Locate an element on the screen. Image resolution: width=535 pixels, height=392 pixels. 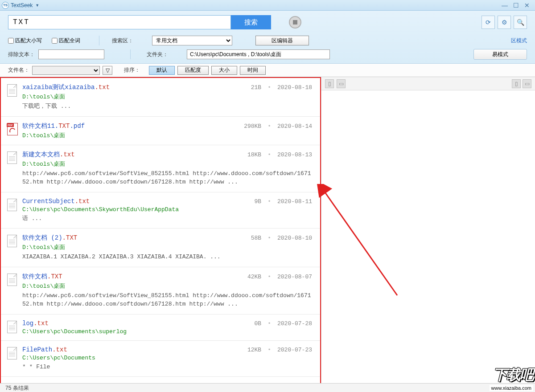
minimize-button: — is located at coordinates (505, 5).